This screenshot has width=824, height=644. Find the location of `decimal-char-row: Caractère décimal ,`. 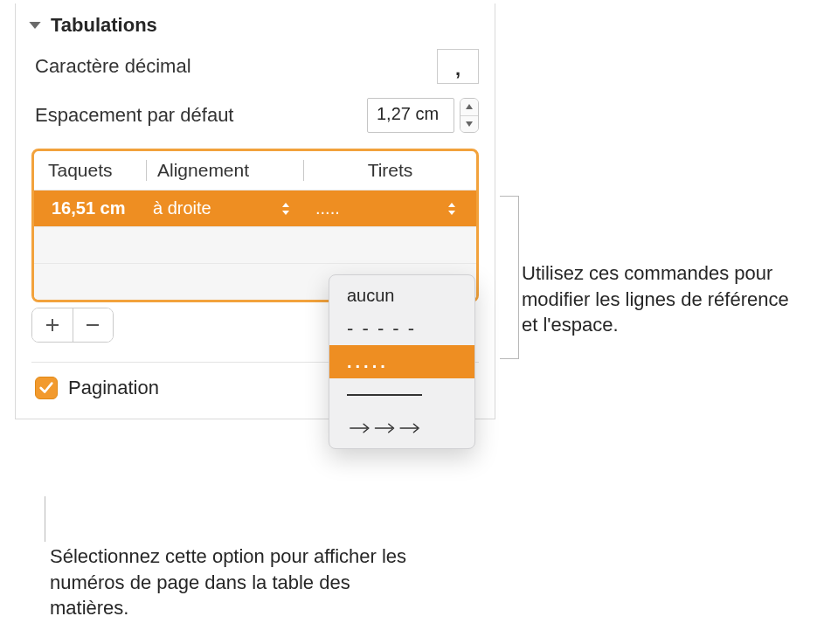

decimal-char-row: Caractère décimal , is located at coordinates (255, 66).